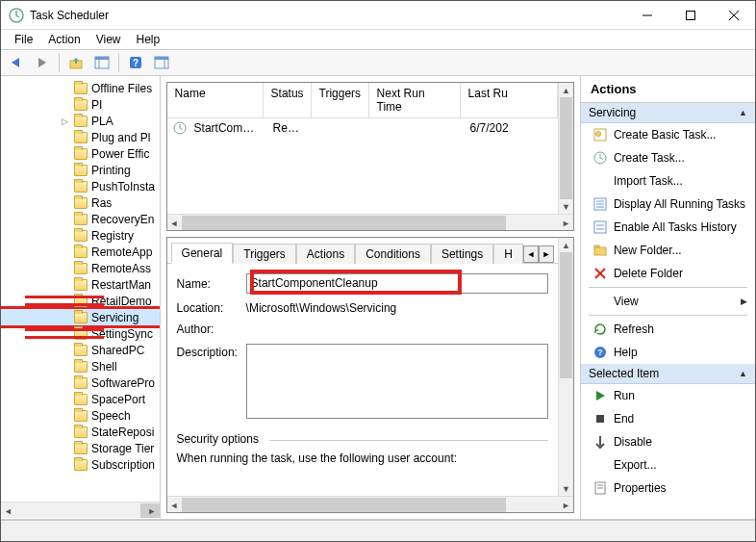 This screenshot has width=756, height=542. Describe the element at coordinates (81, 416) in the screenshot. I see `tree-item: Speech` at that location.